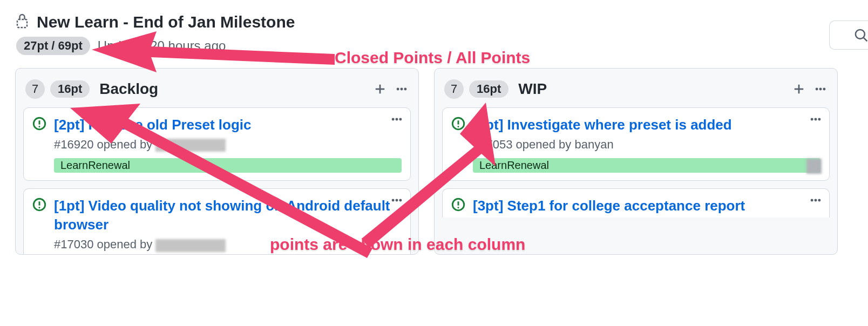 This screenshot has height=326, width=868. I want to click on issue-number: #17053, so click(492, 145).